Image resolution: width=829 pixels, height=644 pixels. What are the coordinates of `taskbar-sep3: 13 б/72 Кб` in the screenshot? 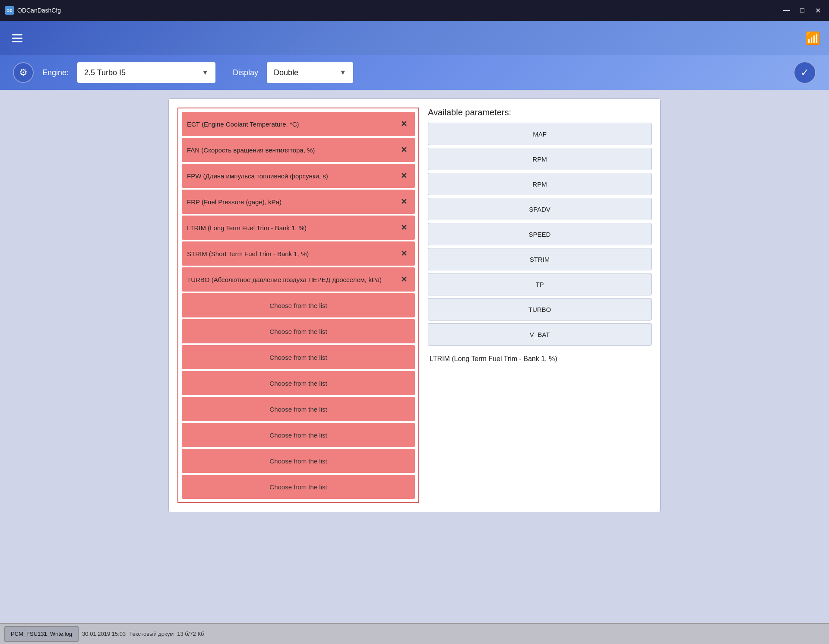 It's located at (190, 634).